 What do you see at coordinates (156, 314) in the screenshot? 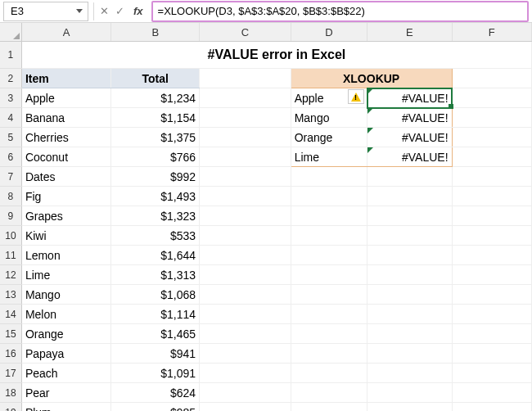
I see `item-total: $1,114` at bounding box center [156, 314].